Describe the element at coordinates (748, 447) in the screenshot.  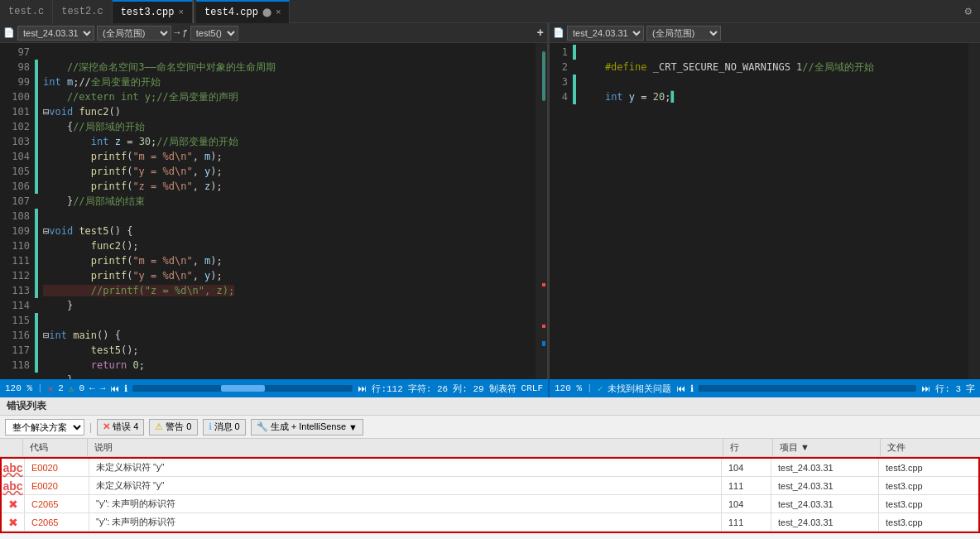
I see `col-line-header: 行` at that location.